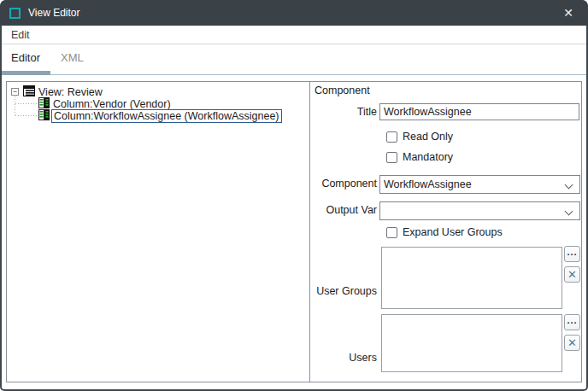 The height and width of the screenshot is (391, 588). What do you see at coordinates (480, 211) in the screenshot?
I see `output-var-dropdown` at bounding box center [480, 211].